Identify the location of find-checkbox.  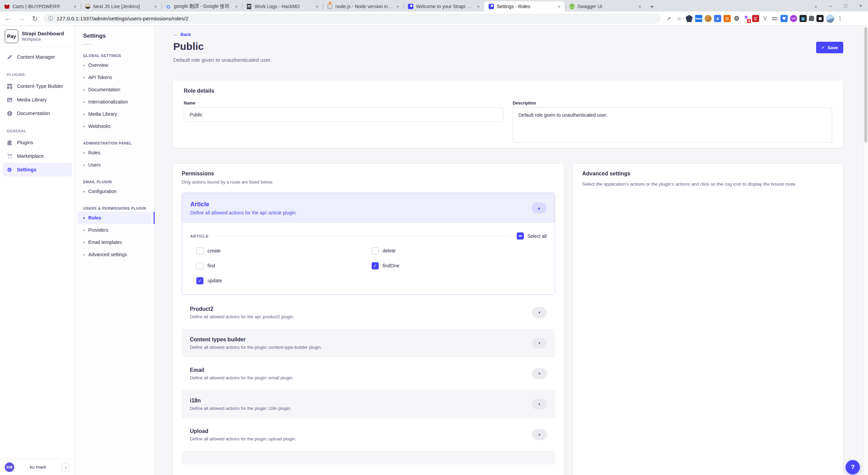
(200, 266).